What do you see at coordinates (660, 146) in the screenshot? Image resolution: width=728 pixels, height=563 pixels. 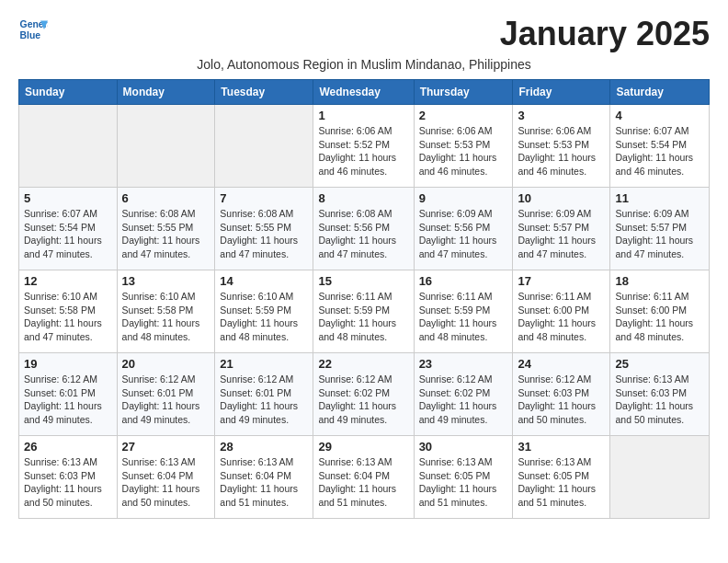 I see `calendar-cell: 4Sunrise: 6:07 AMSunset: 5:54 PMDaylight…` at bounding box center [660, 146].